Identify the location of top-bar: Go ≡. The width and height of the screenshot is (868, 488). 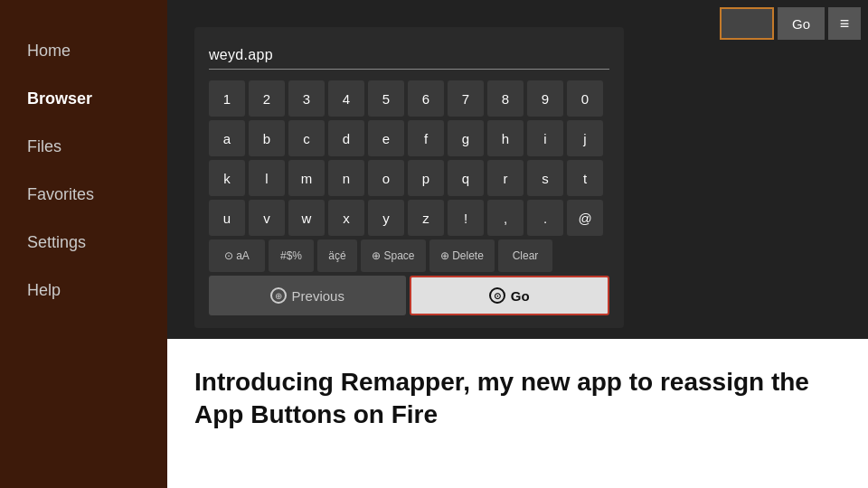
(790, 23).